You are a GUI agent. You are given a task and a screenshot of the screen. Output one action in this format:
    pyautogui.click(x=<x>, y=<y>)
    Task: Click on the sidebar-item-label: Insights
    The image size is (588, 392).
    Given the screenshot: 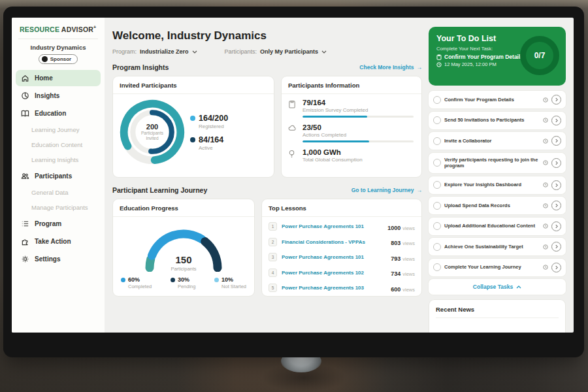 What is the action you would take?
    pyautogui.click(x=47, y=95)
    